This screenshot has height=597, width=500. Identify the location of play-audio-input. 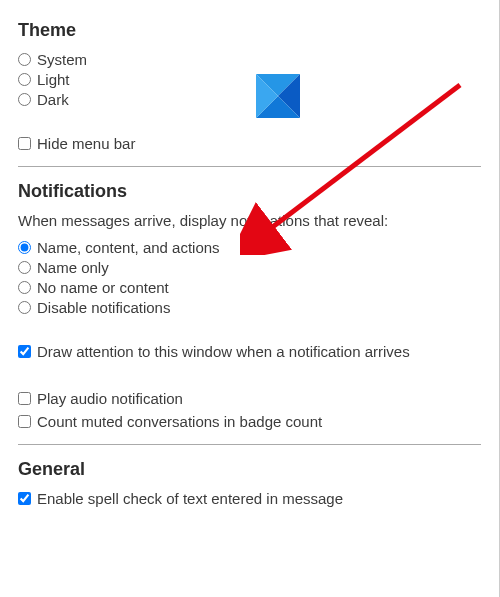
(24, 398).